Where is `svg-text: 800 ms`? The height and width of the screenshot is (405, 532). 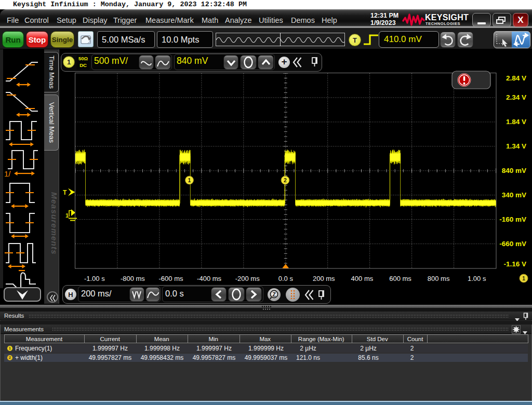
svg-text: 800 ms is located at coordinates (438, 278).